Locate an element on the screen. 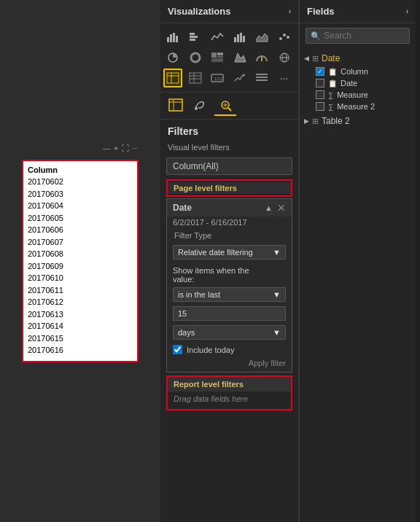 The width and height of the screenshot is (420, 522). table-row: 20170612 is located at coordinates (80, 302).